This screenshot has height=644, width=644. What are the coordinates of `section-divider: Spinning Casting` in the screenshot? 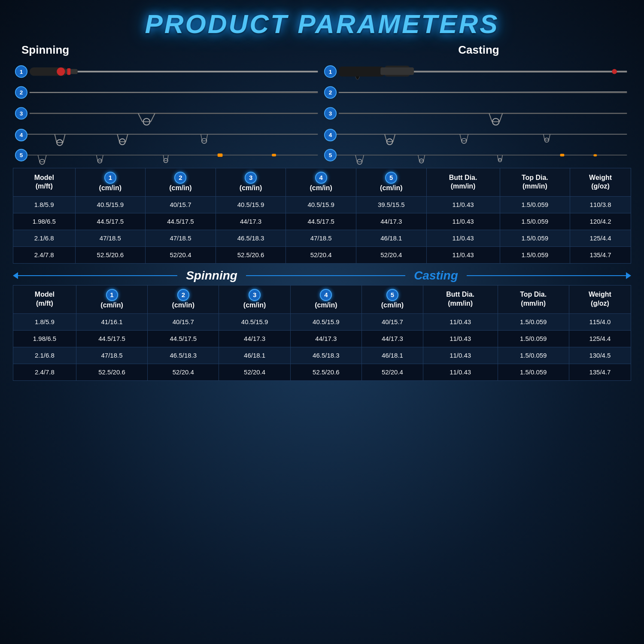 It's located at (322, 276).